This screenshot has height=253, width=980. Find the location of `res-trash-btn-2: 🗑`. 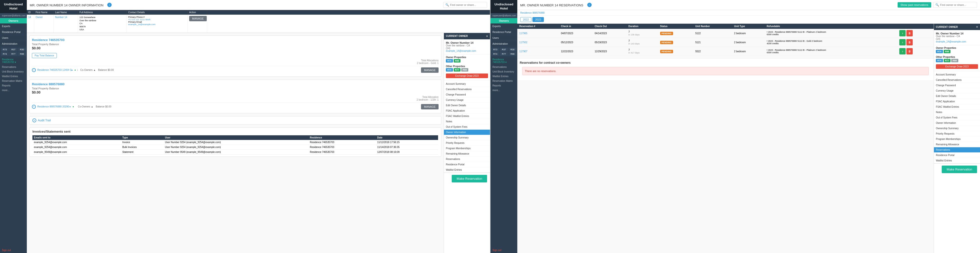

res-trash-btn-2: 🗑 is located at coordinates (909, 42).